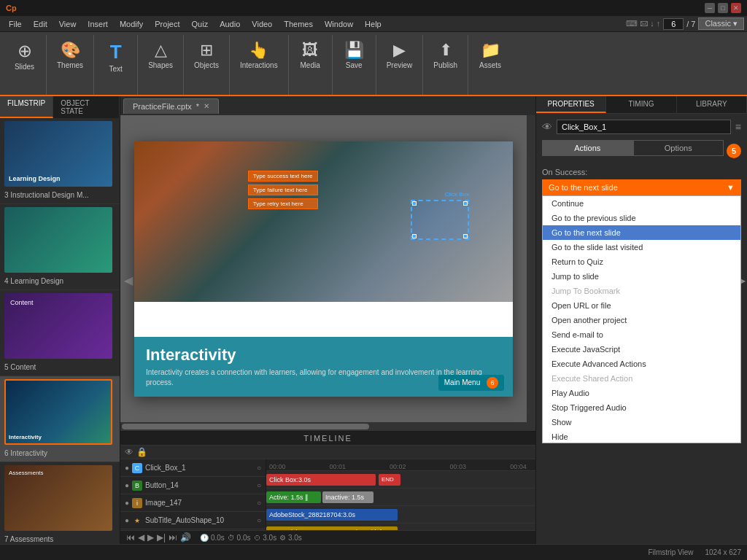 This screenshot has width=747, height=560. I want to click on click-box-overlay: Click Box, so click(440, 220).